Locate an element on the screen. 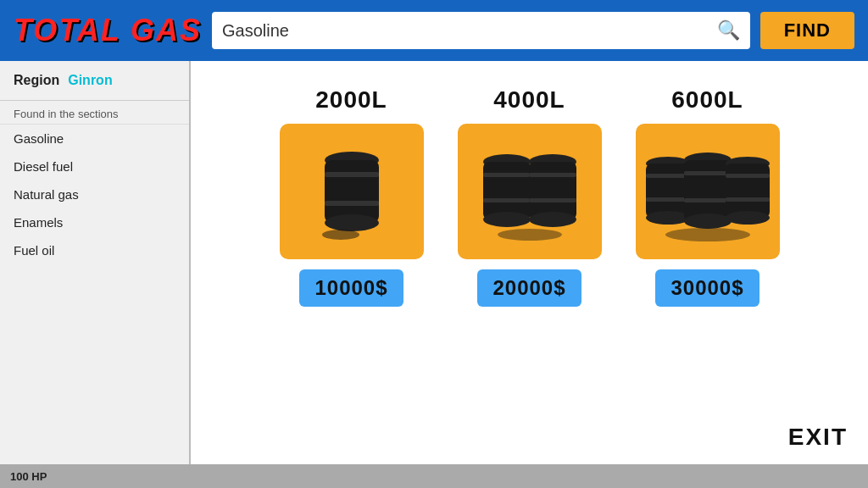 This screenshot has height=488, width=868. product-volume-3: 6000L is located at coordinates (707, 100).